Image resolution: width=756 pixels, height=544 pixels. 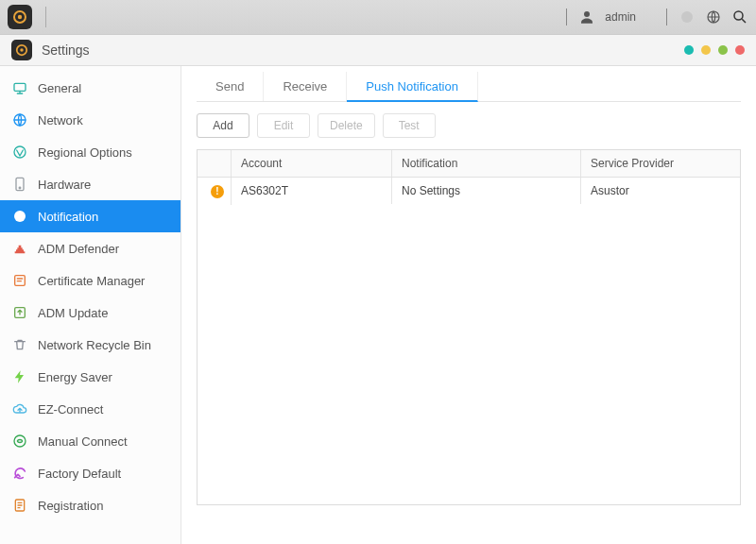 I want to click on sidebar-item-manual-connect: Manual Connect, so click(x=91, y=441).